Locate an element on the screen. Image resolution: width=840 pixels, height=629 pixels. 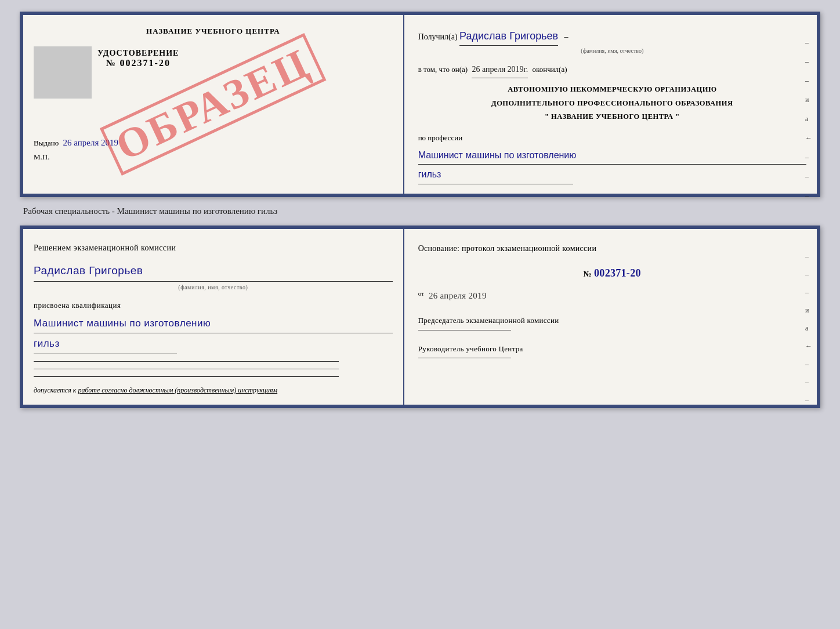
date-prefix: в том, что он(а) is located at coordinates (443, 70).